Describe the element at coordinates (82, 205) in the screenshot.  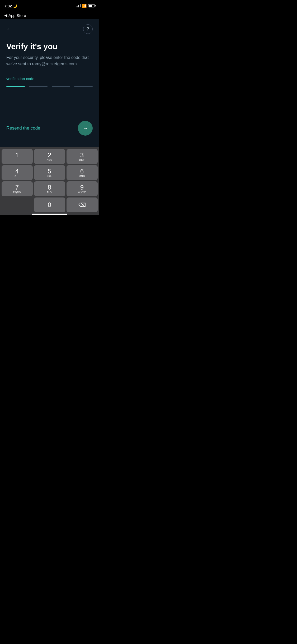
I see `backspace-button: ⌫` at that location.